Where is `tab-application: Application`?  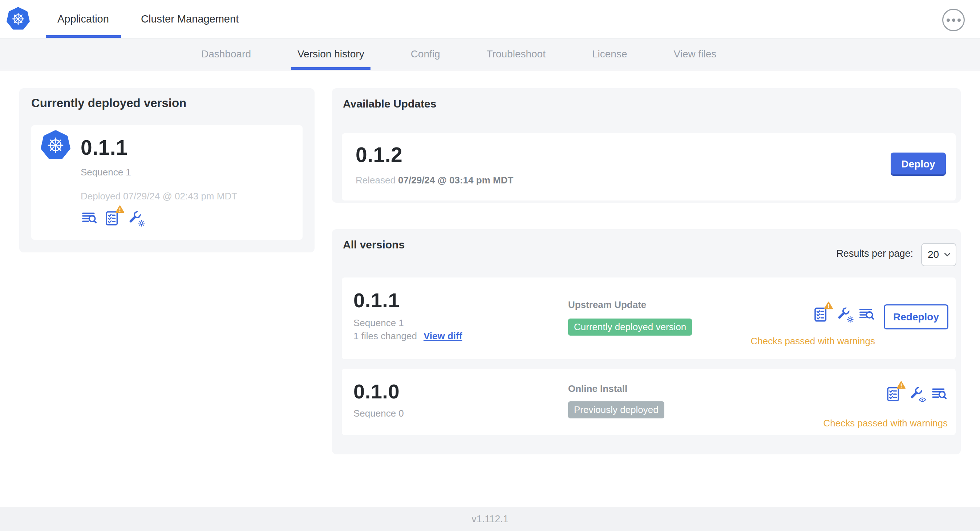
tab-application: Application is located at coordinates (83, 19).